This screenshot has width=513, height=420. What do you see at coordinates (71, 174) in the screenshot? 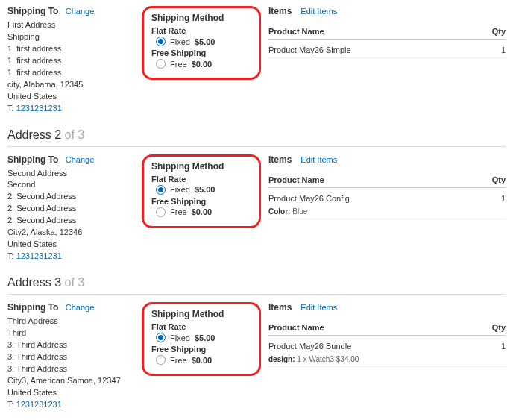
I see `address-line: Second Address` at bounding box center [71, 174].